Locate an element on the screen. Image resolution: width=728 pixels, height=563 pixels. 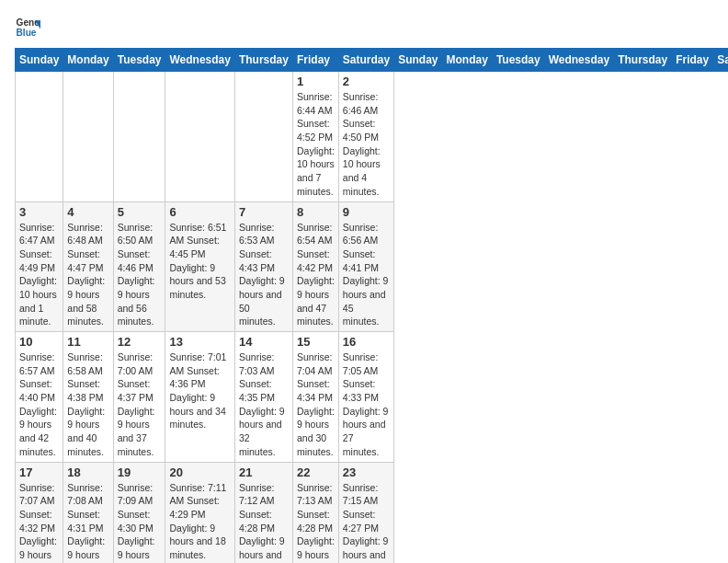
cell-content: Sunrise: 7:05 AM Sunset: 4:33 PM Dayligh… is located at coordinates (366, 405).